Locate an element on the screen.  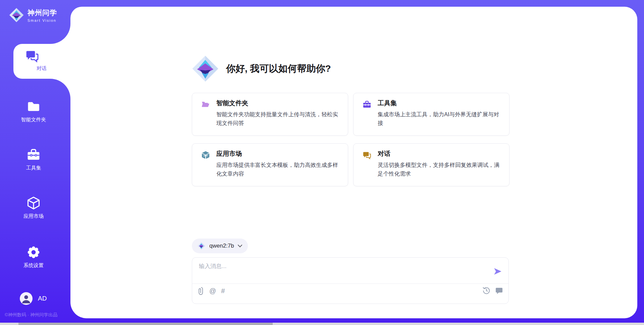
card-app-market: 应用市场 应用市场提供丰富长文本模板，助力高效生成多样化文章内容 is located at coordinates (270, 165).